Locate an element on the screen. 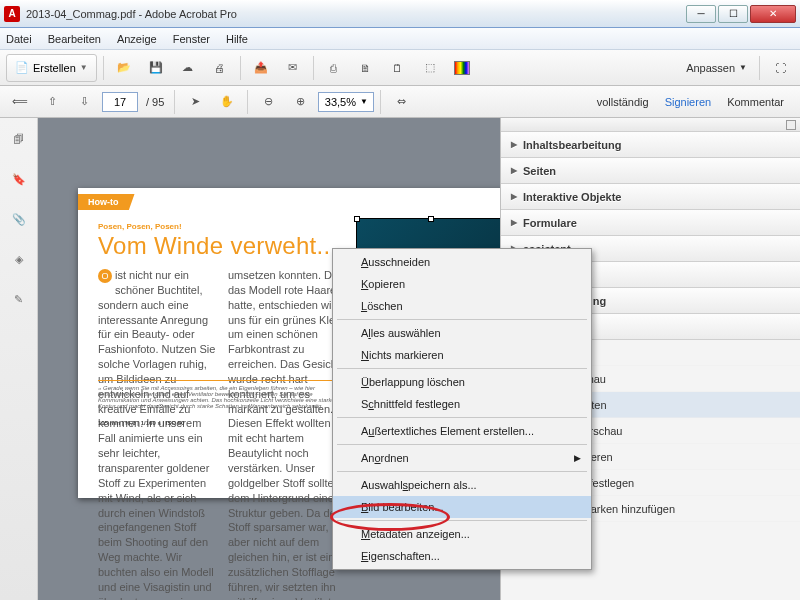 This screenshot has height=600, width=800. menu-file: Datei is located at coordinates (19, 39).